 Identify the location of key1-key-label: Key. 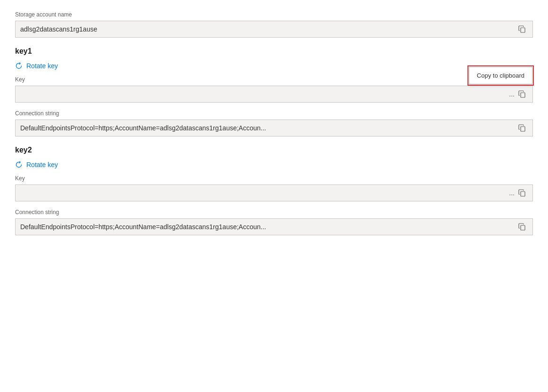
(274, 80).